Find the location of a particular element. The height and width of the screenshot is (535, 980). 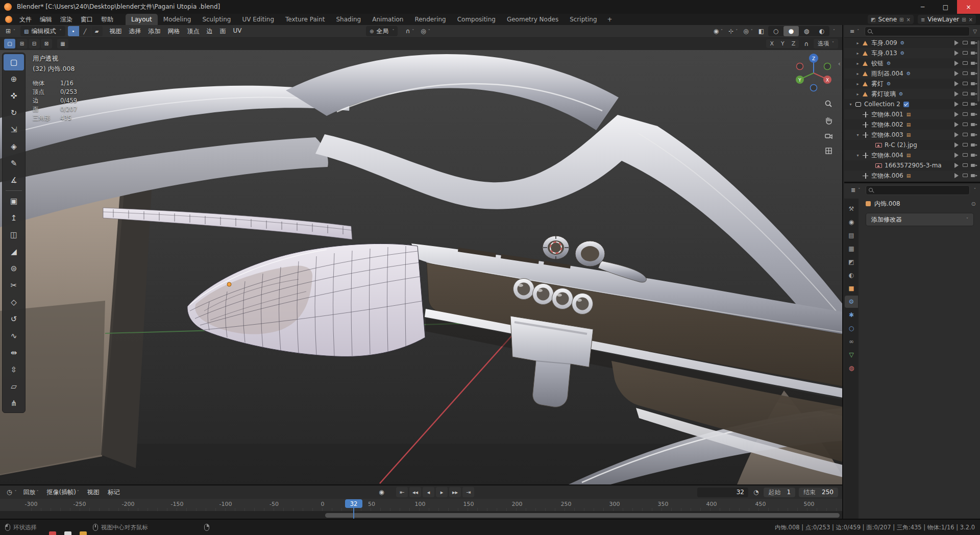

tool-button: ◇ is located at coordinates (14, 302).